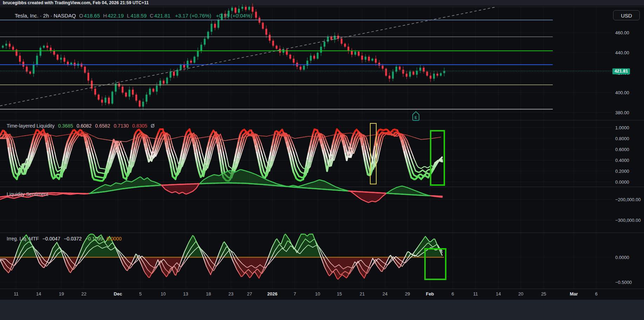 The height and width of the screenshot is (320, 644). I want to click on time-axis-label: 27, so click(250, 294).